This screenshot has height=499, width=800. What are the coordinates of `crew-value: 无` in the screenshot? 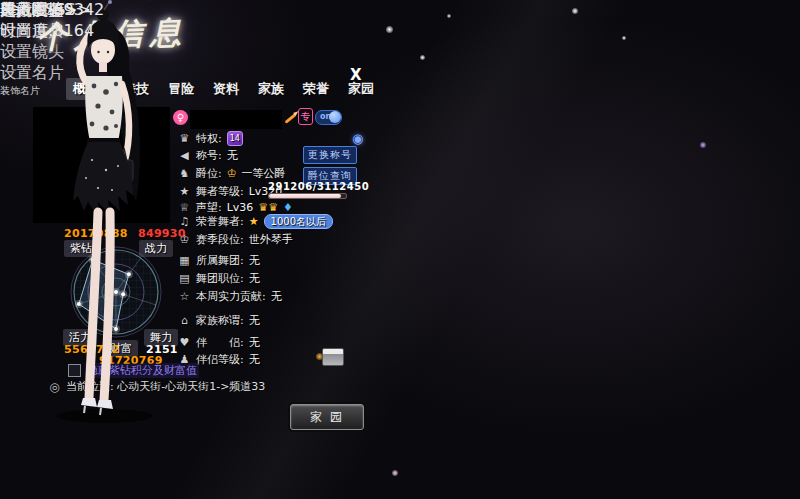 It's located at (254, 260).